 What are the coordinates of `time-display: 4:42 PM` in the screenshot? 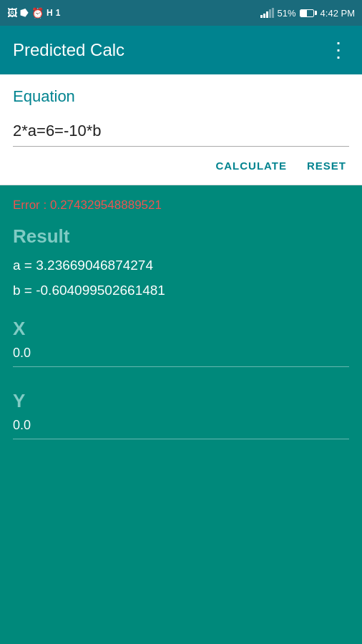 It's located at (338, 13).